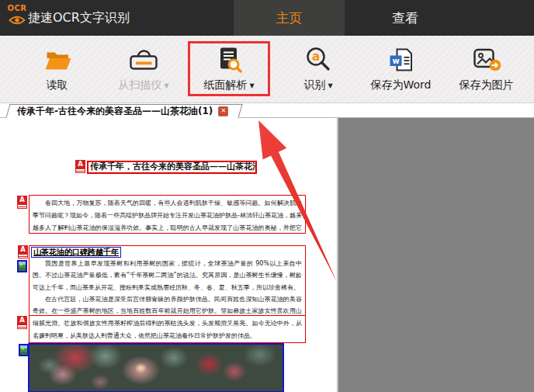 This screenshot has height=392, width=534. I want to click on region-paragraph-3: 细腻光滑。壮族和侗族女性用茶籽榨油后得到的茶枯洗头发，头发顺滑又黑亮。如今无论中…, so click(168, 329).